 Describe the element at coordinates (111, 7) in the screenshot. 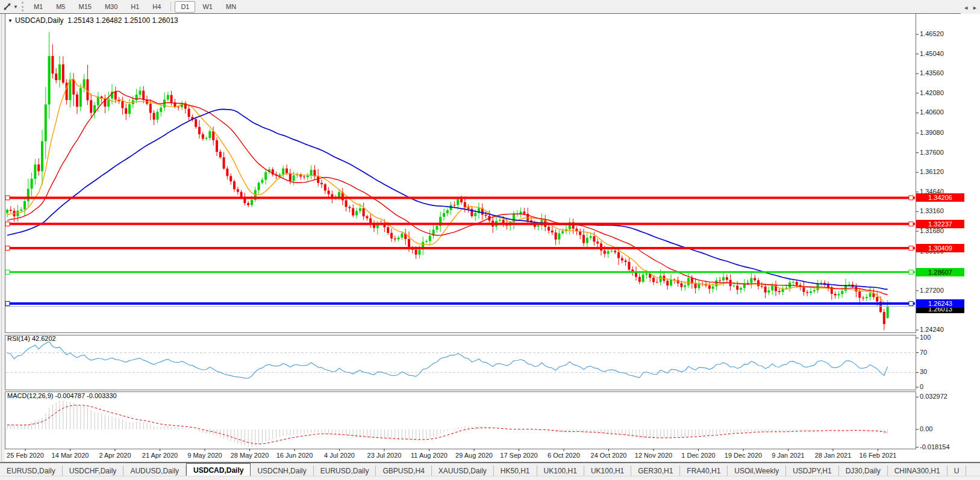

I see `timeframe-button-m30: M30` at that location.